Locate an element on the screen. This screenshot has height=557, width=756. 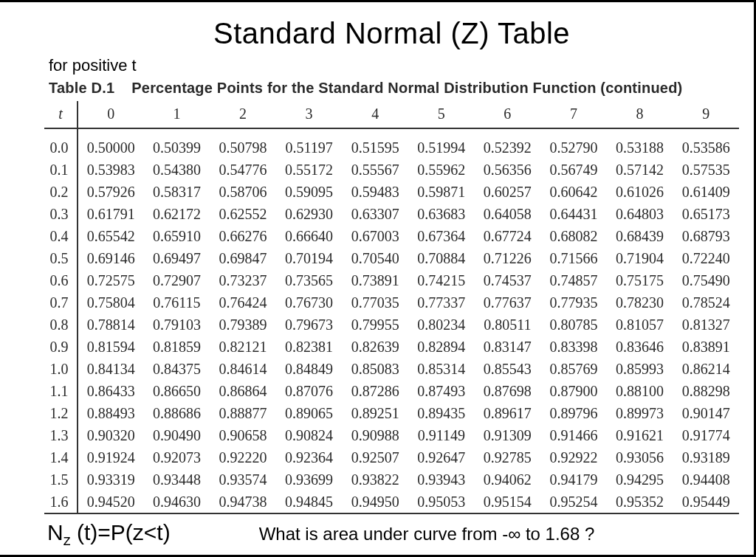
table-cell: 0.71566 is located at coordinates (574, 258).